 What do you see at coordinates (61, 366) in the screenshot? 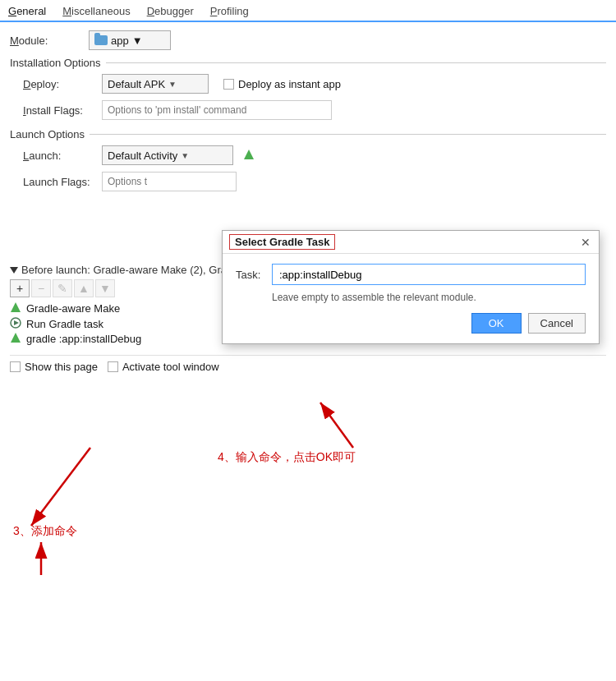
I see `show-page-label: Show this page` at bounding box center [61, 366].